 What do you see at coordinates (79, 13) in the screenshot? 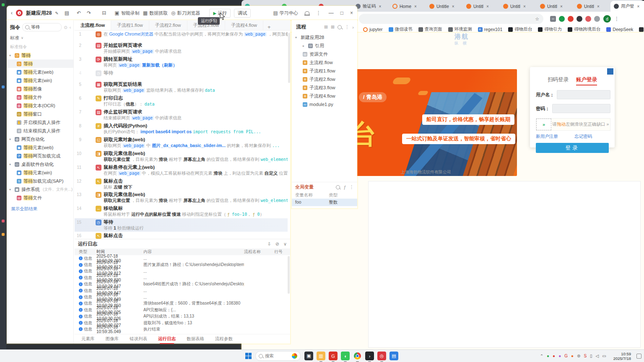
I see `undo-icon: ↶` at bounding box center [79, 13].